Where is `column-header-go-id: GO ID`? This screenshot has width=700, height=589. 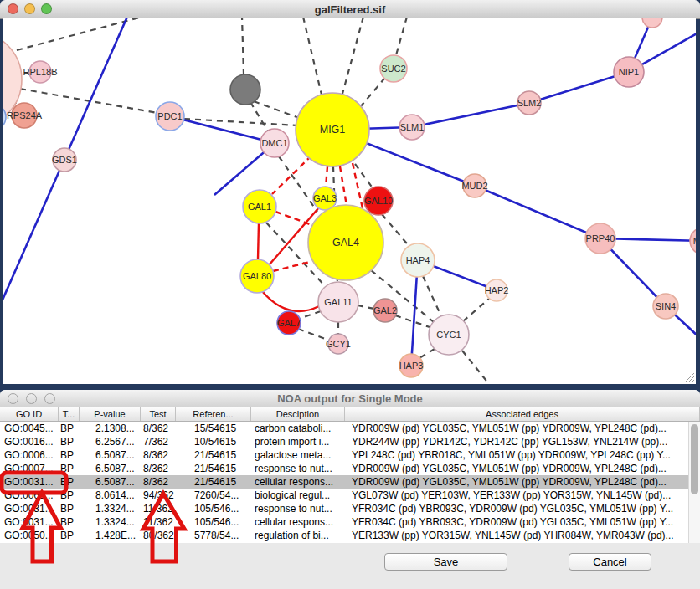
column-header-go-id: GO ID is located at coordinates (29, 414).